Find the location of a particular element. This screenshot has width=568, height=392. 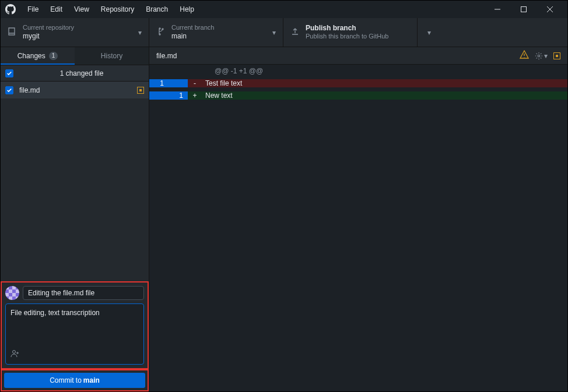

github-logo-icon is located at coordinates (10, 9).